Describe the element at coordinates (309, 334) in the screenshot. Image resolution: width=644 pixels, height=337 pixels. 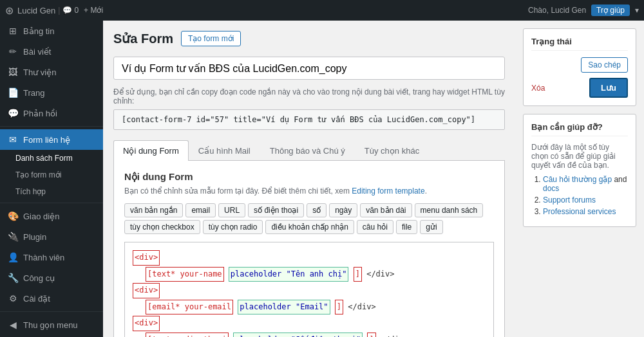
I see `code-line-6: [text sodienthoai placeholder "Số điện t…` at that location.